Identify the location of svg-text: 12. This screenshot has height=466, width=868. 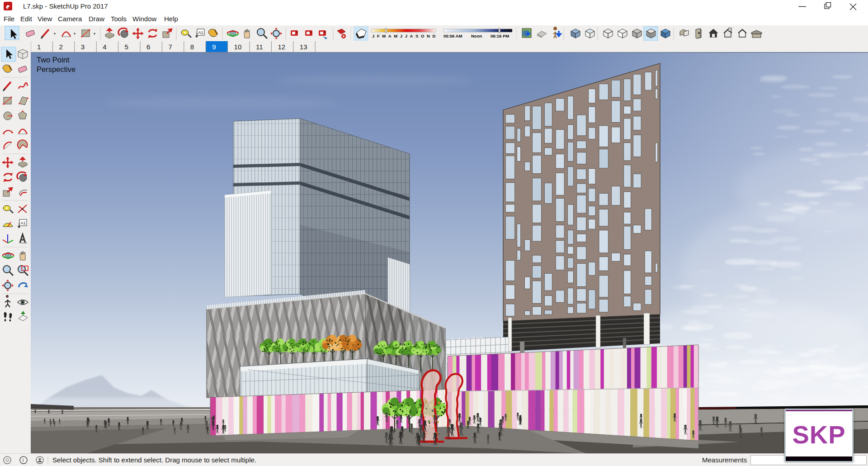
(281, 47).